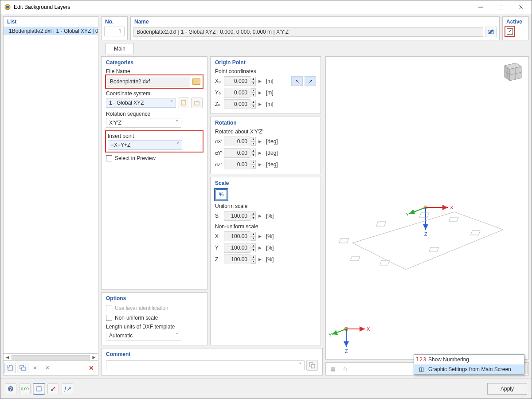 This screenshot has height=399, width=532. What do you see at coordinates (254, 81) in the screenshot?
I see `x0-spinner: ▲▼` at bounding box center [254, 81].